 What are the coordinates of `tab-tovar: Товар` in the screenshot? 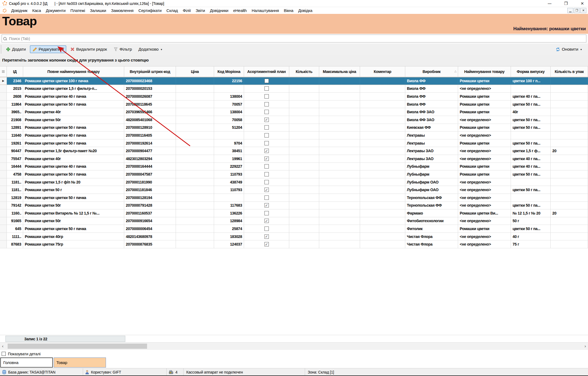 It's located at (80, 363).